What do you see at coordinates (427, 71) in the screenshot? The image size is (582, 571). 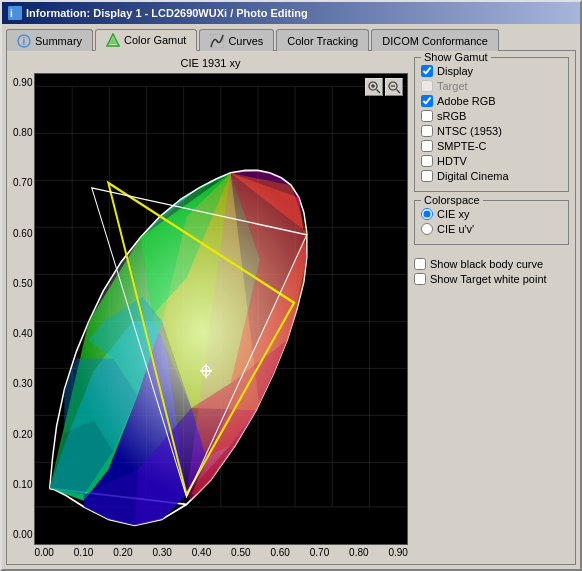 I see `display-checkbox` at bounding box center [427, 71].